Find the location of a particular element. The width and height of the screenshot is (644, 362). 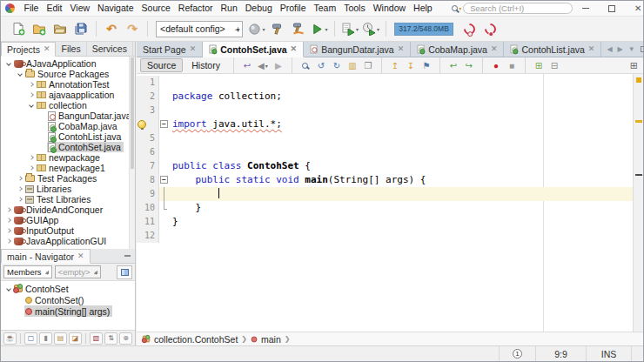

project-tree-item-annotationtest: AnnotationTest is located at coordinates (68, 84).